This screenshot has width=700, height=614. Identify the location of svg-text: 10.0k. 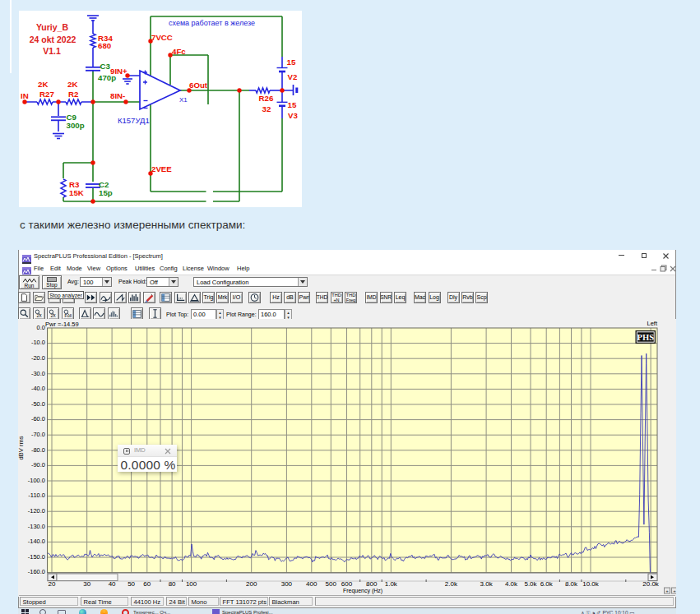
(591, 584).